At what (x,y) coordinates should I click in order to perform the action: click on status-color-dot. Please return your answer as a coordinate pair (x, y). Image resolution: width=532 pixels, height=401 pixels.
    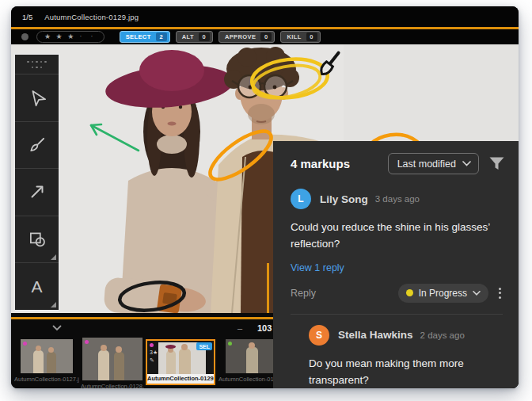
    Looking at the image, I should click on (410, 293).